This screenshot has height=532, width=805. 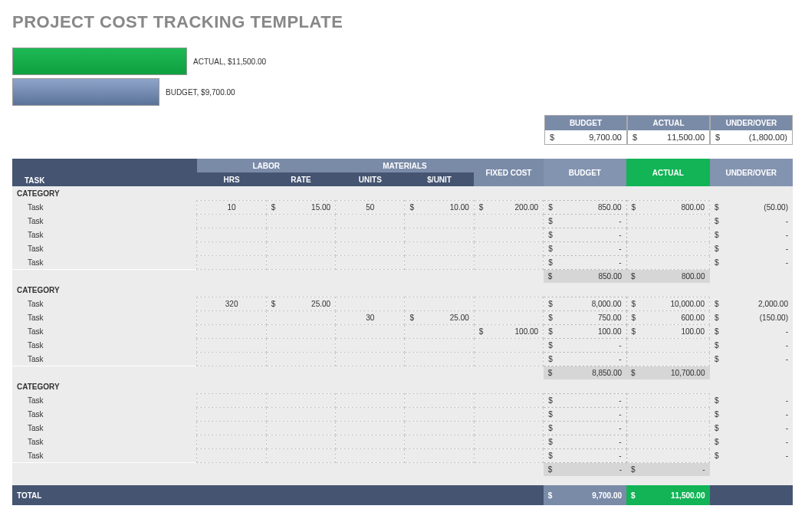 I want to click on units-cell: 50, so click(x=370, y=207).